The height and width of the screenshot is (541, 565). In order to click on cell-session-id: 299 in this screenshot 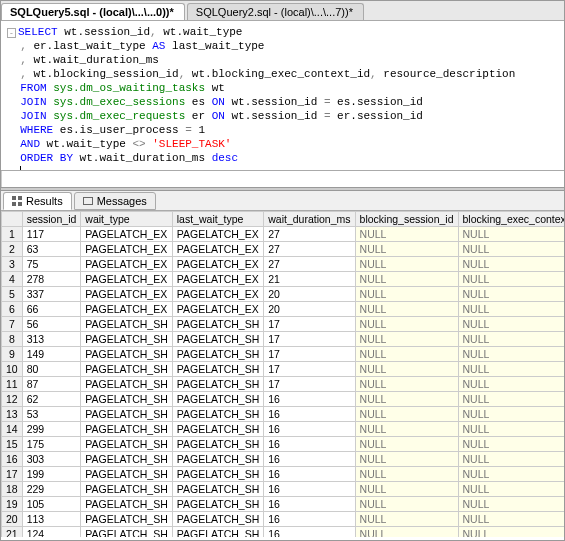, I will do `click(52, 430)`.